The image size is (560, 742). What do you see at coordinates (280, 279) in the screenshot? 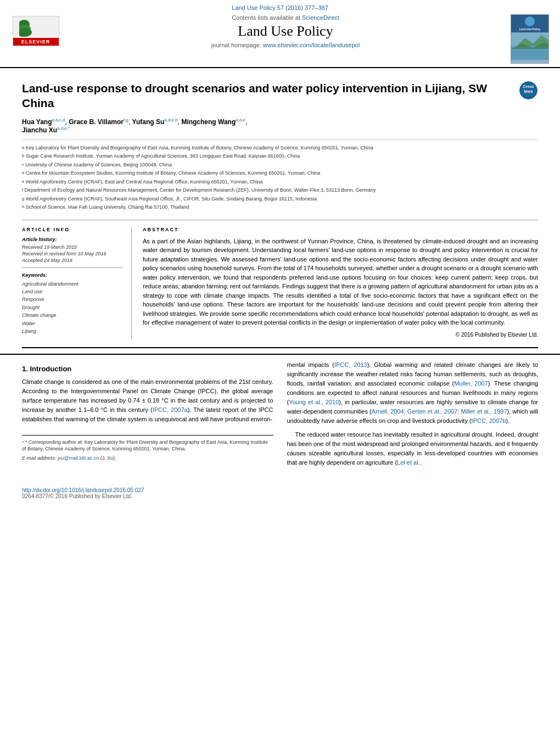
I see `two-col-section: ARTICLE INFO Article history: Received 1…` at bounding box center [280, 279].